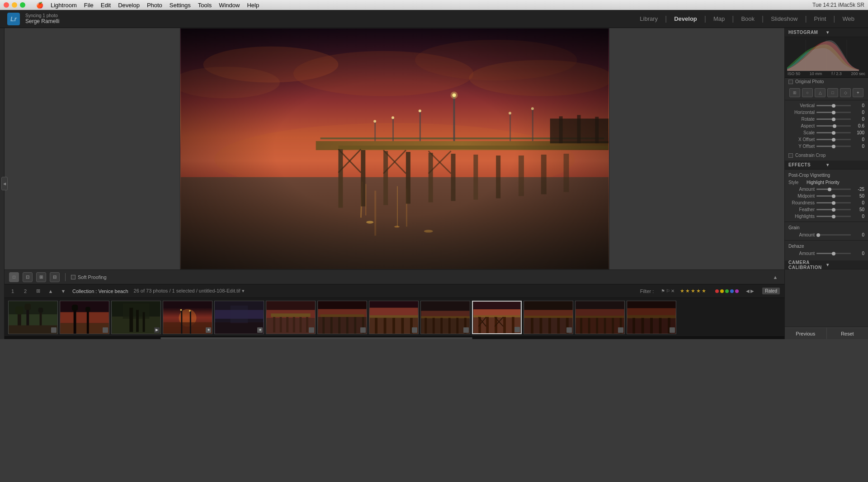 The height and width of the screenshot is (482, 868). Describe the element at coordinates (693, 291) in the screenshot. I see `star-3: ★` at that location.